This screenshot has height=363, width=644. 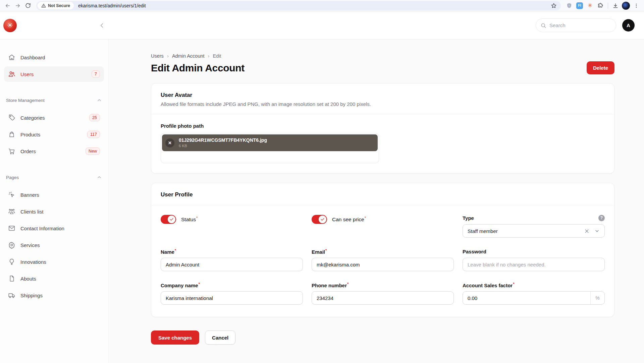 What do you see at coordinates (189, 219) in the screenshot?
I see `status-label: Status*` at bounding box center [189, 219].